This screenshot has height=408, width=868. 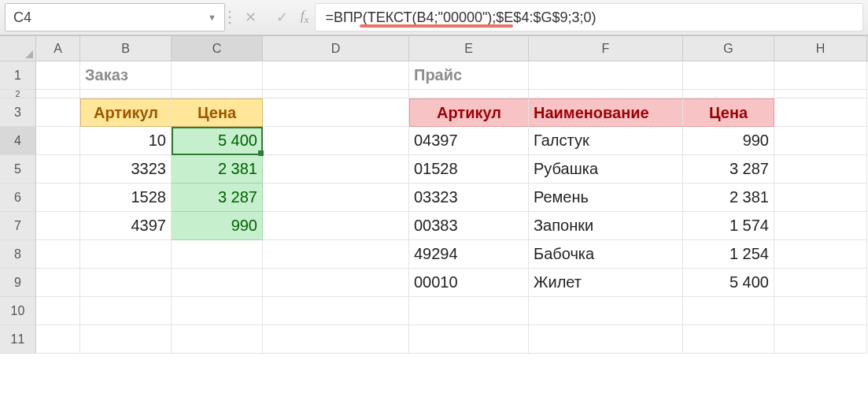 I want to click on cell-C2, so click(x=217, y=95).